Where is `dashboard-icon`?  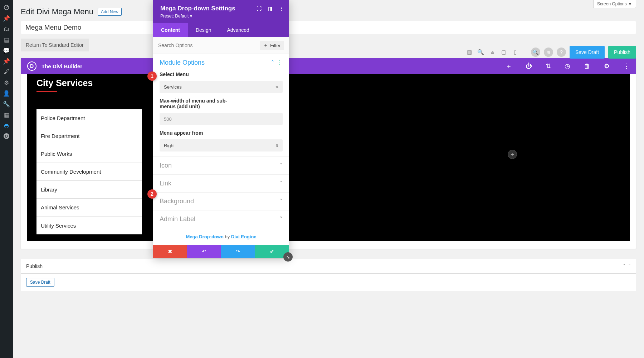 dashboard-icon is located at coordinates (6, 8).